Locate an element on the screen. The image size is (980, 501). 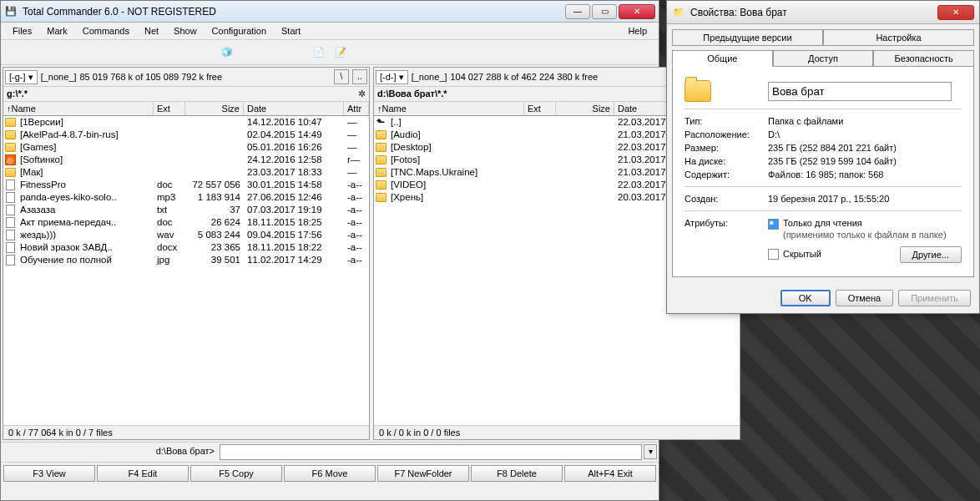
menu-show: Show is located at coordinates (185, 31).